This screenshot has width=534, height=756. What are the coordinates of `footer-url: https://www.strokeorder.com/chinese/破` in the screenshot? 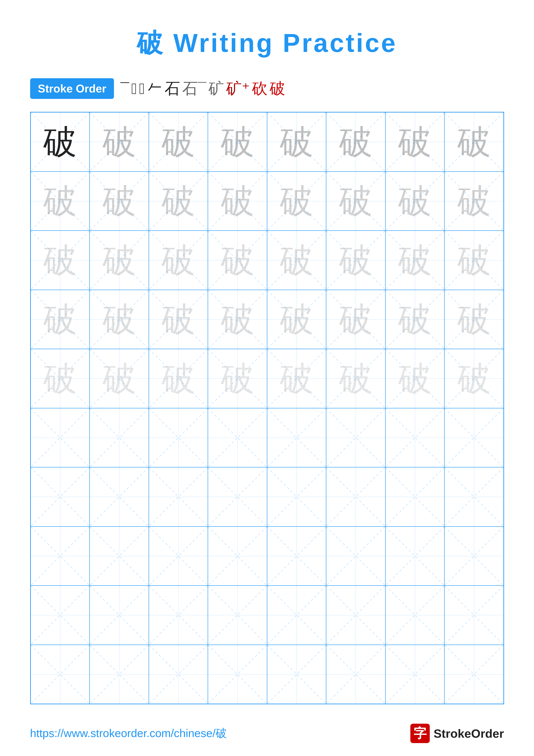 It's located at (128, 733).